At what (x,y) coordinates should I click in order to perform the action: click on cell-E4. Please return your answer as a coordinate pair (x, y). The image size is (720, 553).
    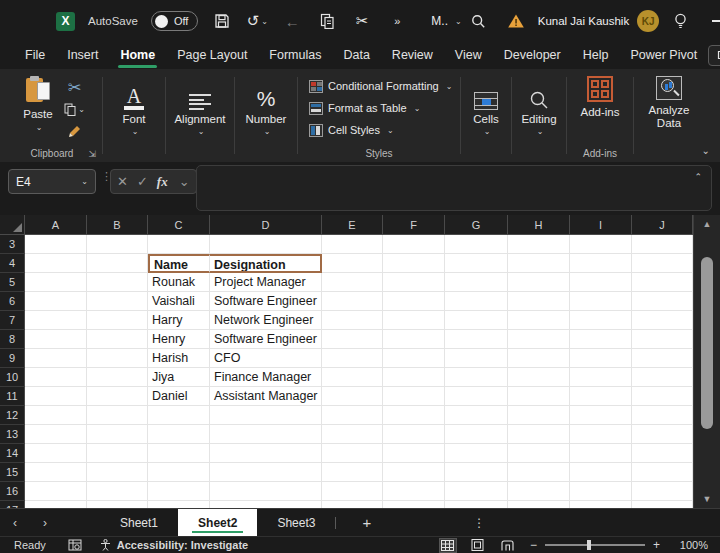
    Looking at the image, I should click on (352, 264).